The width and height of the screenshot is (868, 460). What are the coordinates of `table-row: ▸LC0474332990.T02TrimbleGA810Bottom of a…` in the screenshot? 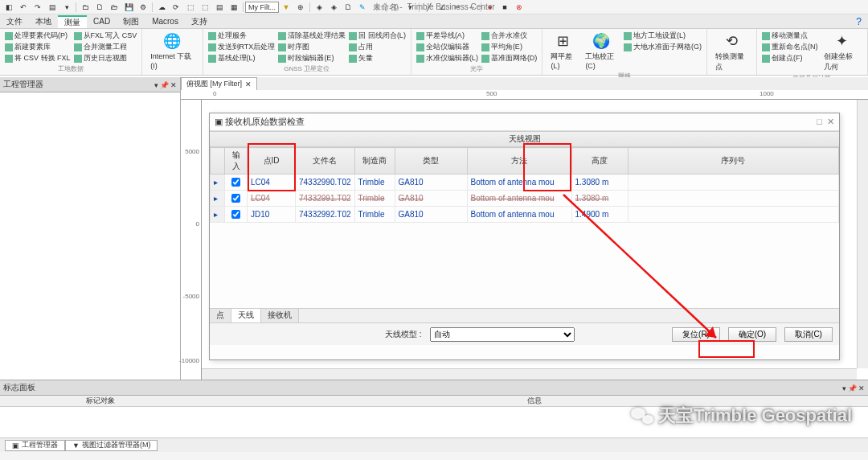 It's located at (525, 183).